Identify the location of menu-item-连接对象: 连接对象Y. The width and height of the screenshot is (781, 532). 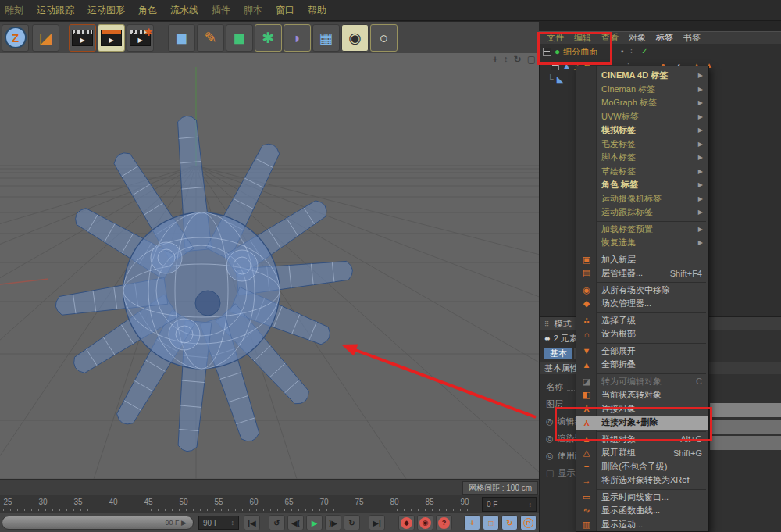
(642, 409).